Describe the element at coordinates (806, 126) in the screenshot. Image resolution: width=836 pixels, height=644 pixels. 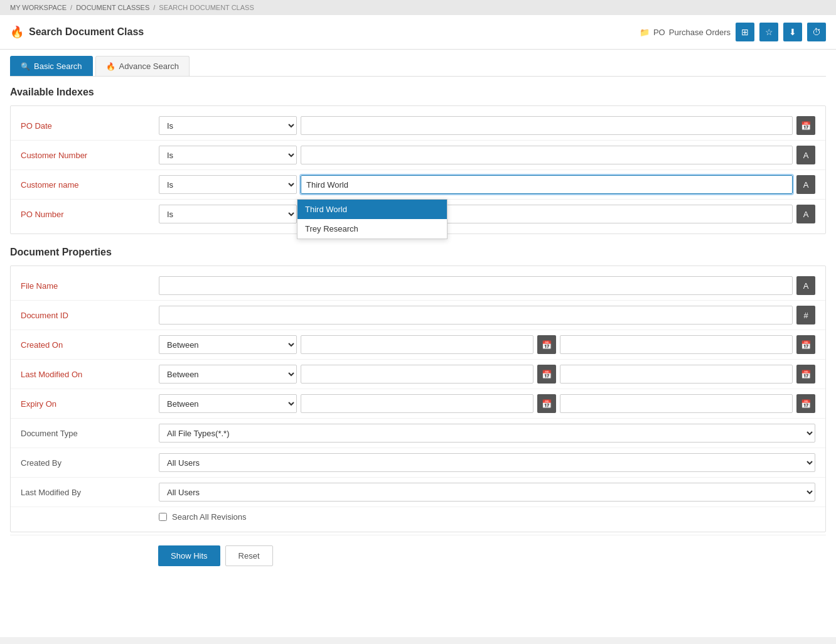
I see `po-date-calendar-btn: 📅` at that location.